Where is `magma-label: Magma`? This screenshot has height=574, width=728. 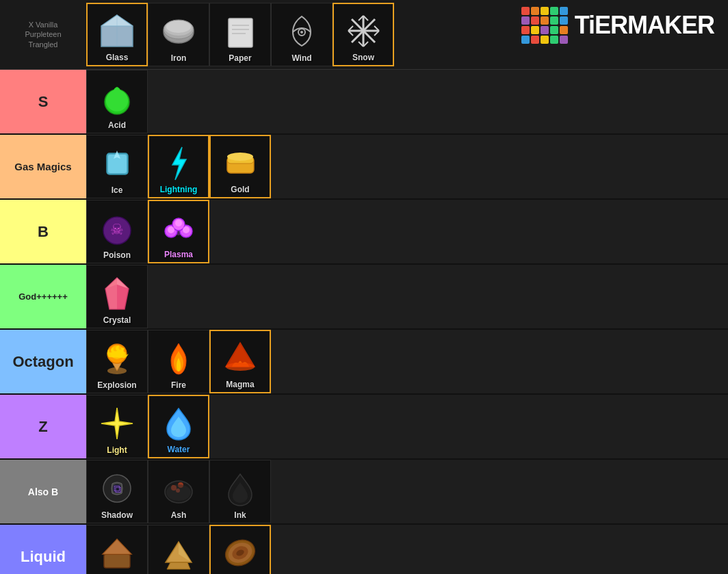
magma-label: Magma is located at coordinates (239, 384).